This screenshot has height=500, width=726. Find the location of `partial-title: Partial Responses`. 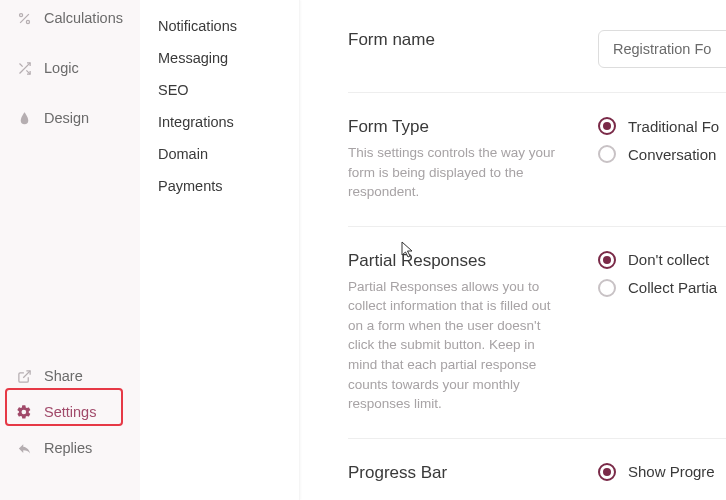

partial-title: Partial Responses is located at coordinates (453, 261).